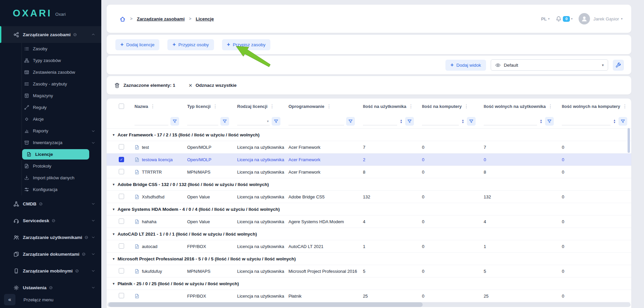  I want to click on row-checkbox: ✓, so click(121, 160).